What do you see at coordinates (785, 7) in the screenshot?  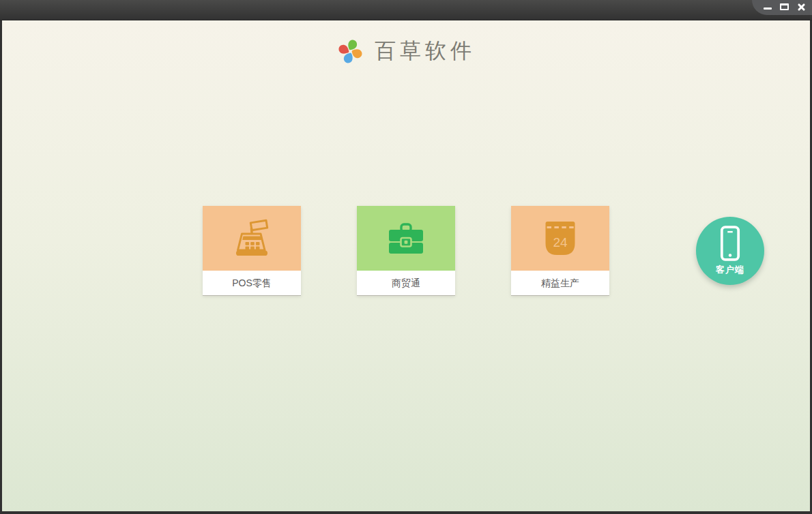 I see `window-controls` at bounding box center [785, 7].